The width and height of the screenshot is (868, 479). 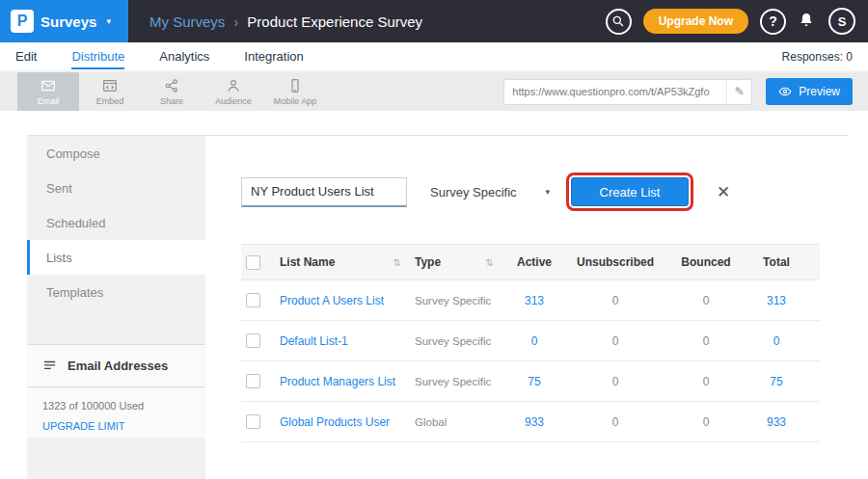 I want to click on total-count-link: 75, so click(x=776, y=382).